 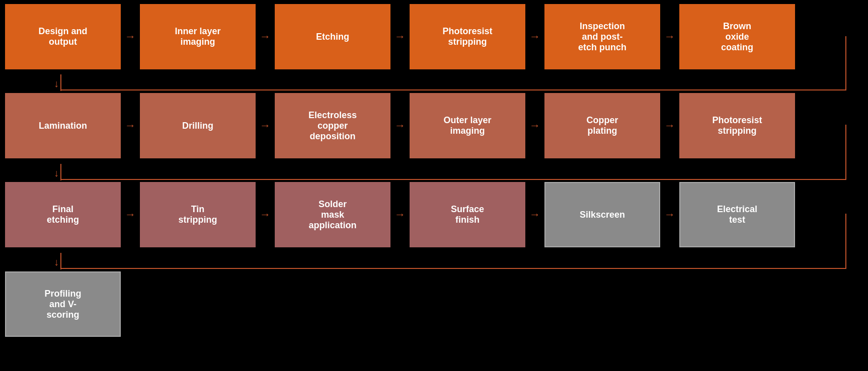 I want to click on box-label: Tinstripping, so click(x=198, y=215).